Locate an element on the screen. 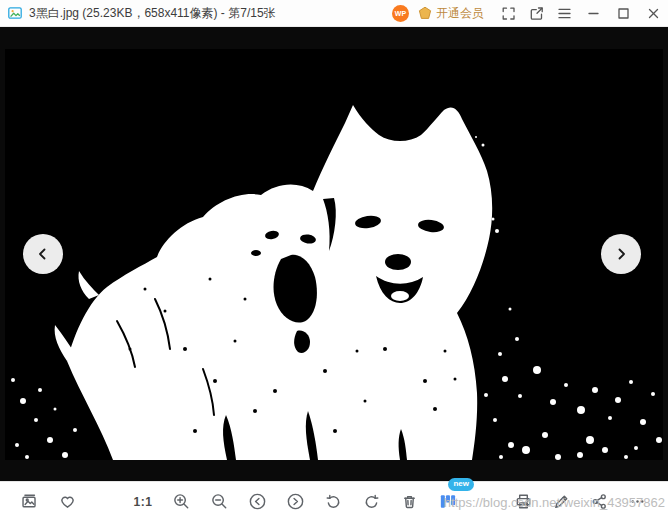  menu-button is located at coordinates (564, 14).